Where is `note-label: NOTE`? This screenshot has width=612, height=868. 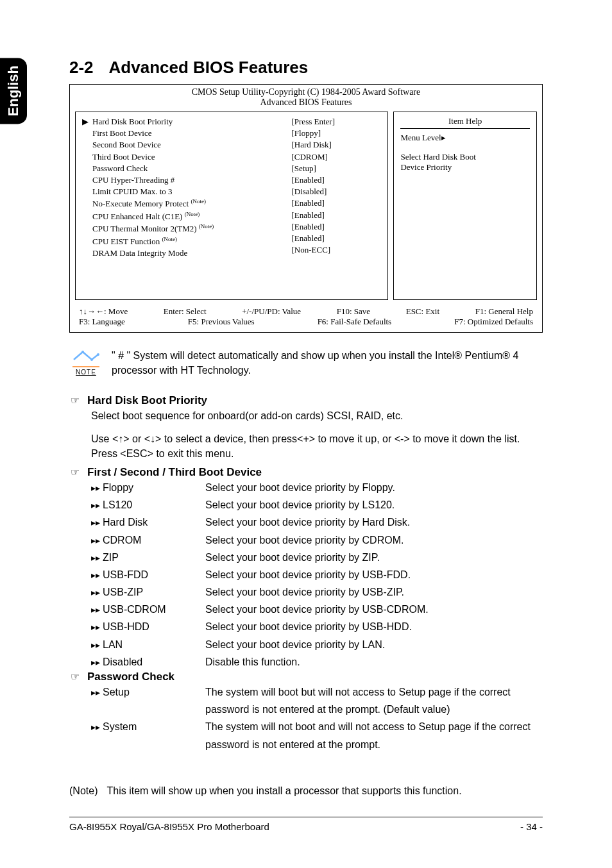 note-label: NOTE is located at coordinates (86, 372).